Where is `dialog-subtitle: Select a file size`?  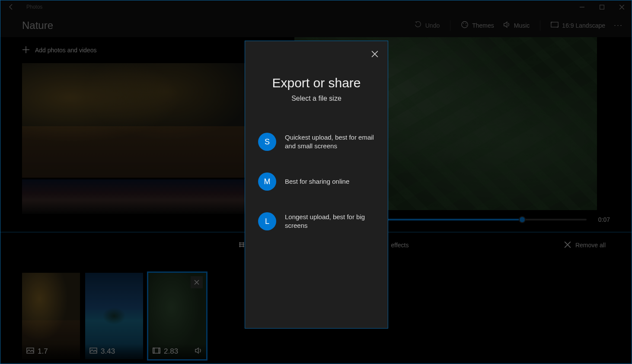 dialog-subtitle: Select a file size is located at coordinates (316, 99).